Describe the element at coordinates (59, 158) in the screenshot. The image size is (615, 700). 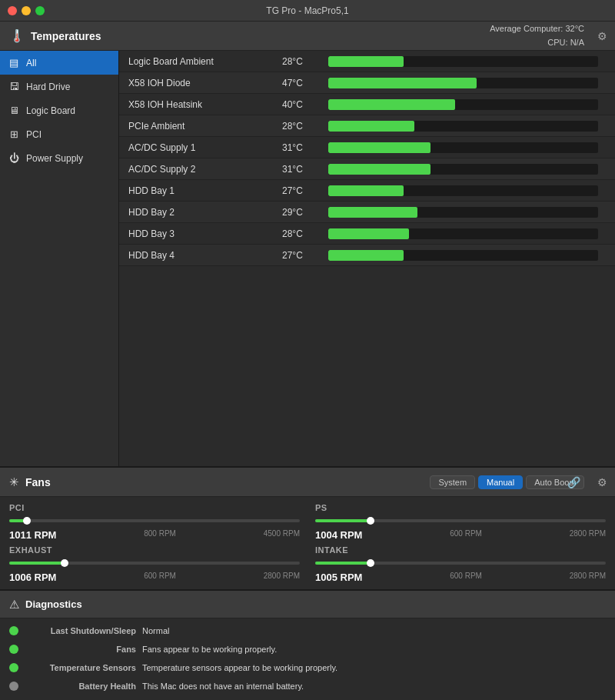
I see `sidebar-item-powersupply: ⏻ Power Supply` at that location.